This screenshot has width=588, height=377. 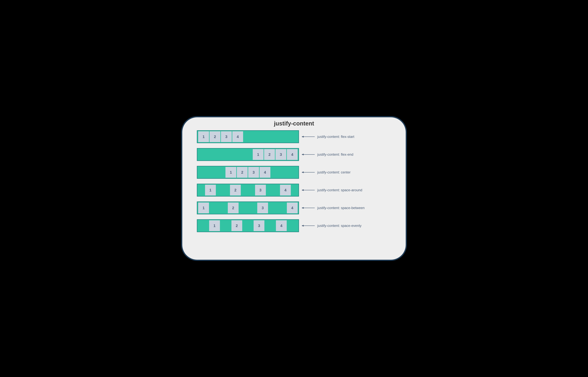 I want to click on example-row-flex-end: 1 2 3 4 justify-content: flex-end, so click(x=294, y=154).